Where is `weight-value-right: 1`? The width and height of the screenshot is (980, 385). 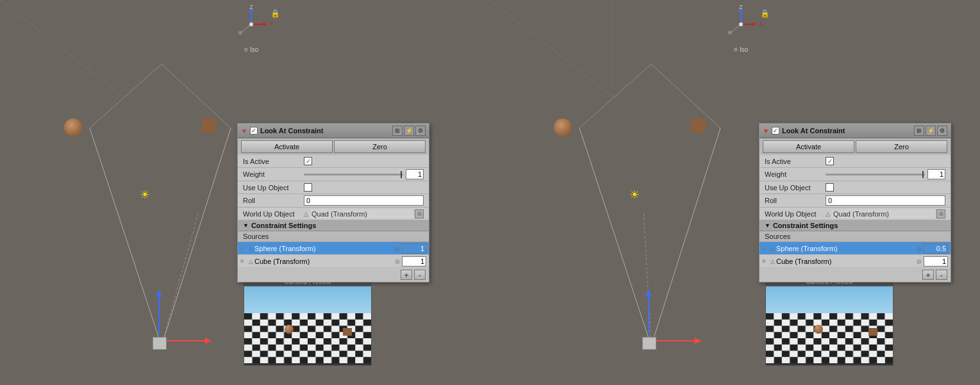
weight-value-right: 1 is located at coordinates (936, 174).